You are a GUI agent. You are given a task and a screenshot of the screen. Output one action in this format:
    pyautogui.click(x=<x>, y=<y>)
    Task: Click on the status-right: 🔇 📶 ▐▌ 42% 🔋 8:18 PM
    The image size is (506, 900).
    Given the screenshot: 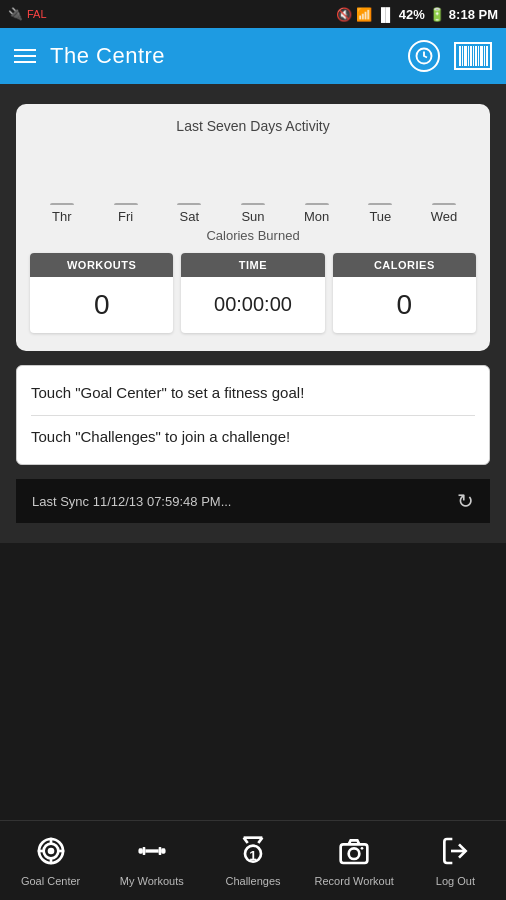 What is the action you would take?
    pyautogui.click(x=417, y=14)
    